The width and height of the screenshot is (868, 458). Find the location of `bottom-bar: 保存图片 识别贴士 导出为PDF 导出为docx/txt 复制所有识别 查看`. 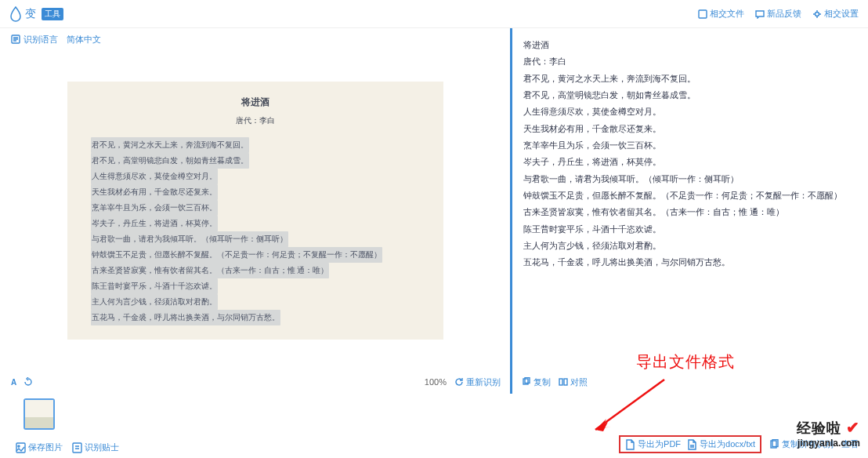

bottom-bar: 保存图片 识别贴士 导出为PDF 导出为docx/txt 复制所有识别 查看 is located at coordinates (434, 439).